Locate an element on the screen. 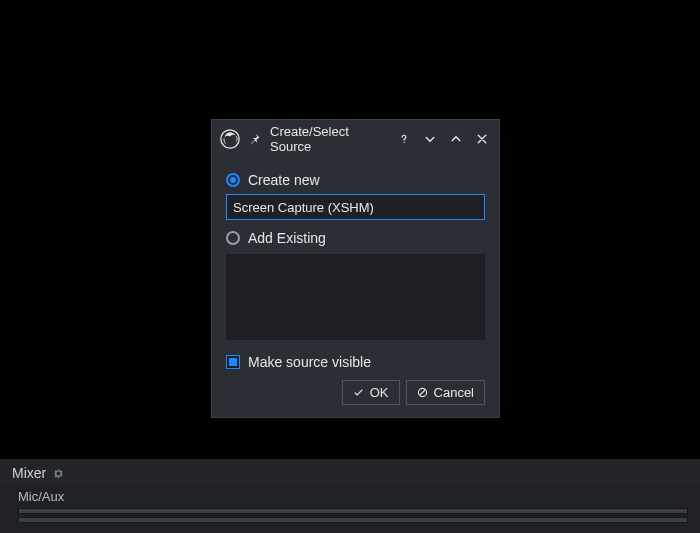 The height and width of the screenshot is (533, 700). help-icon is located at coordinates (404, 139).